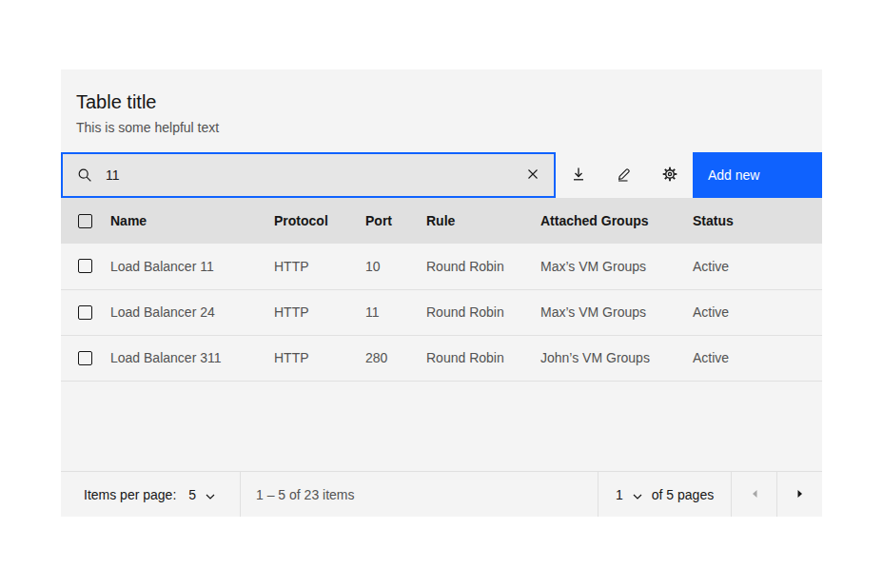  Describe the element at coordinates (308, 175) in the screenshot. I see `search-input-wrapper` at that location.